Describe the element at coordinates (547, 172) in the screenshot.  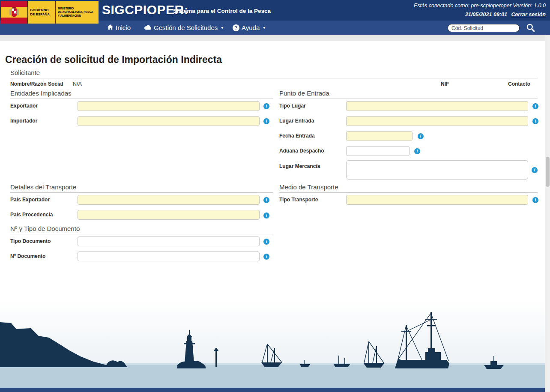
I see `scrollbar-thumb` at that location.